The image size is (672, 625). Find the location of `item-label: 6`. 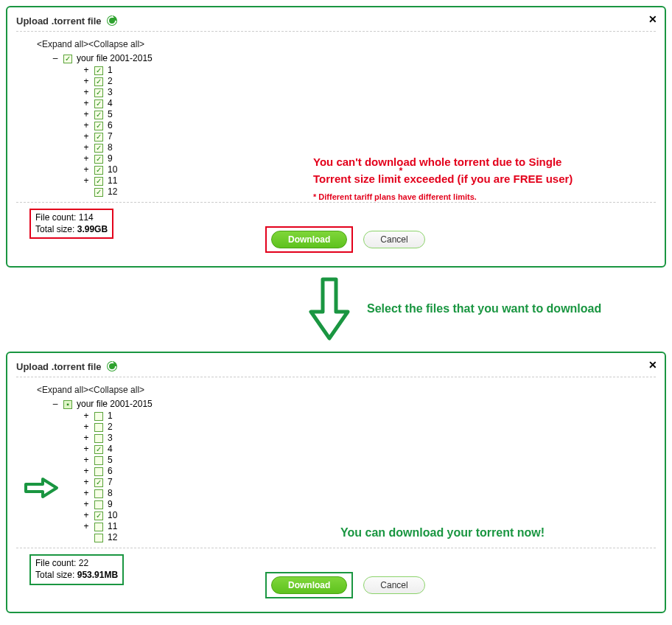

item-label: 6 is located at coordinates (111, 125).